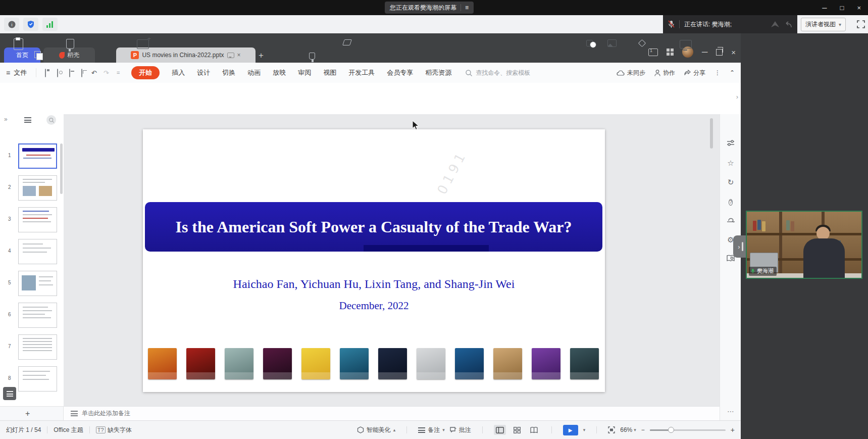  Describe the element at coordinates (31, 24) in the screenshot. I see `security-button` at that location.